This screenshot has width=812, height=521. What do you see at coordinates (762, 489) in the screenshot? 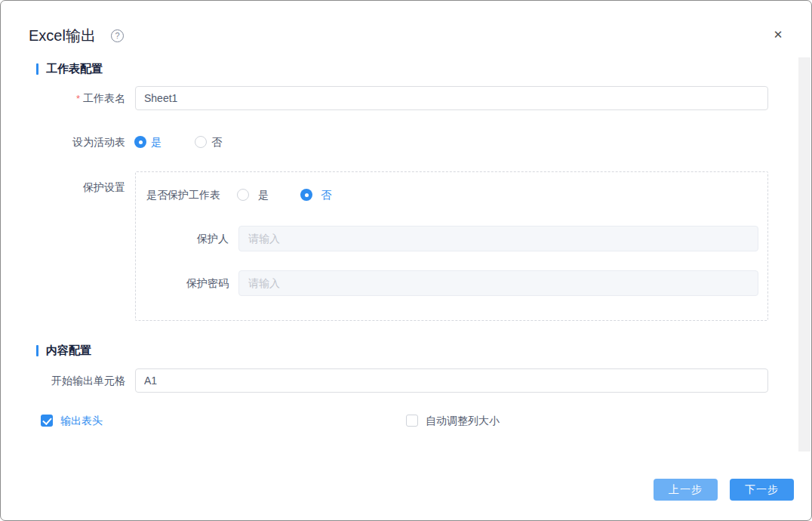
I see `next-step-button: 下一步` at bounding box center [762, 489].